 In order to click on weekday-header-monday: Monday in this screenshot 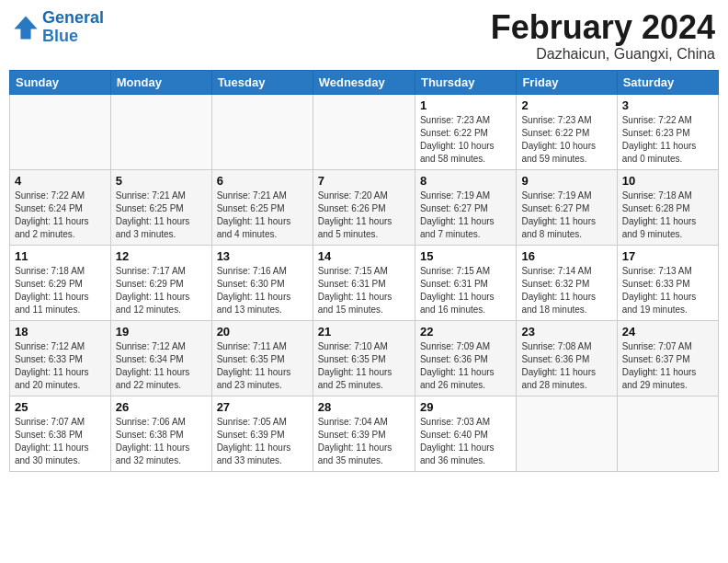, I will do `click(161, 82)`.